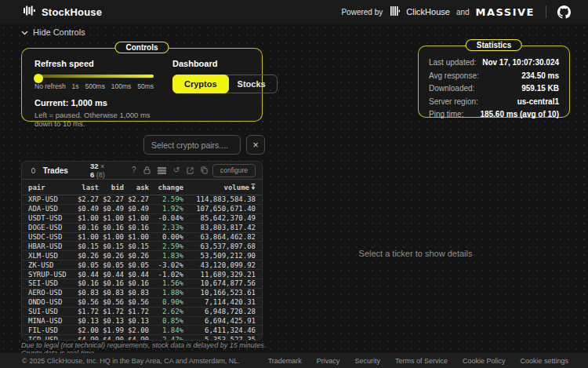  I want to click on slider-tick-labels: No refresh 1s 500ms 100ms 50ms, so click(94, 86).